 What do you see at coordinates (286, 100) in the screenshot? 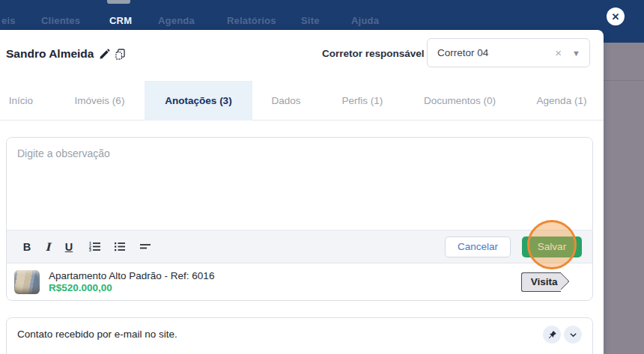
I see `tab-dados: Dados` at bounding box center [286, 100].